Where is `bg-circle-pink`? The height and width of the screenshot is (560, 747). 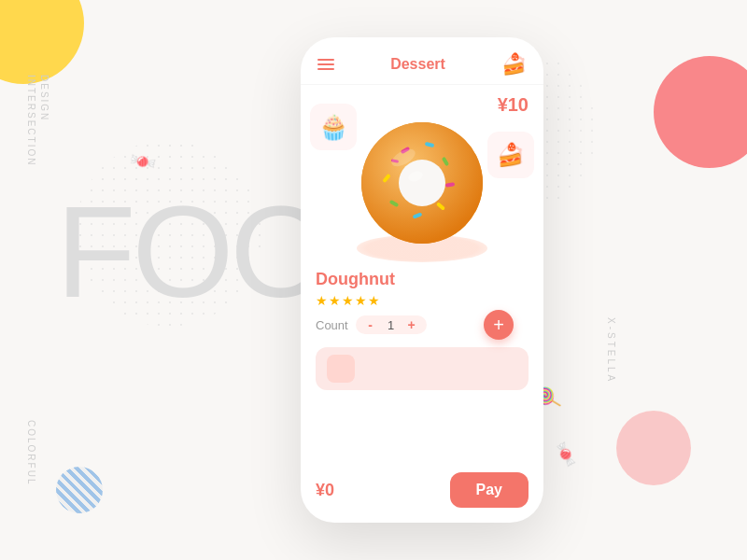
bg-circle-pink is located at coordinates (700, 112).